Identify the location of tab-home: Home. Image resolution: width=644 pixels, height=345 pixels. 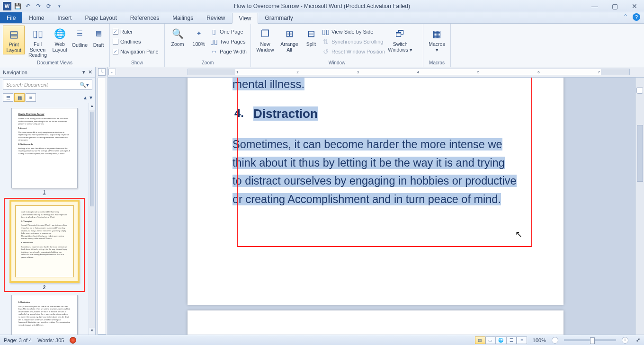
(36, 18).